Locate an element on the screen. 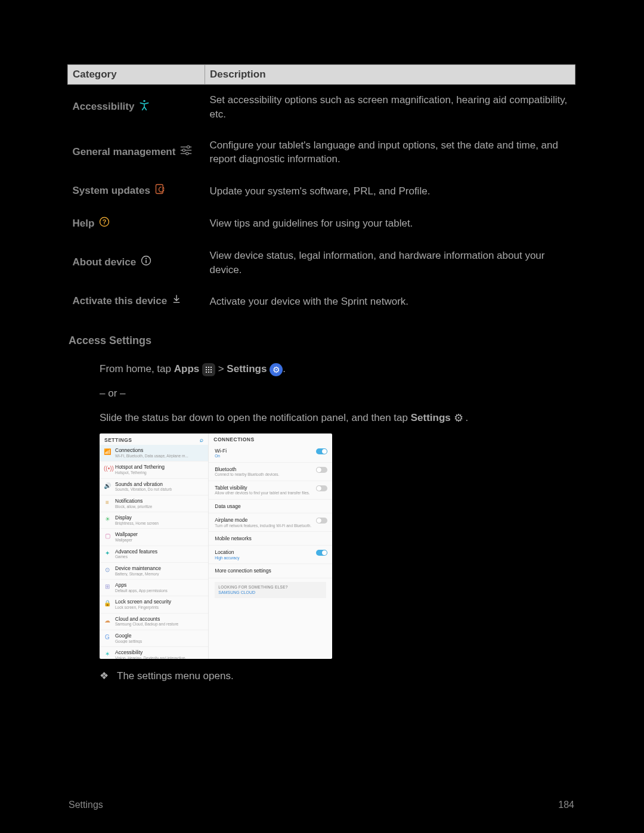 This screenshot has height=833, width=644. accessibility-icon is located at coordinates (144, 107).